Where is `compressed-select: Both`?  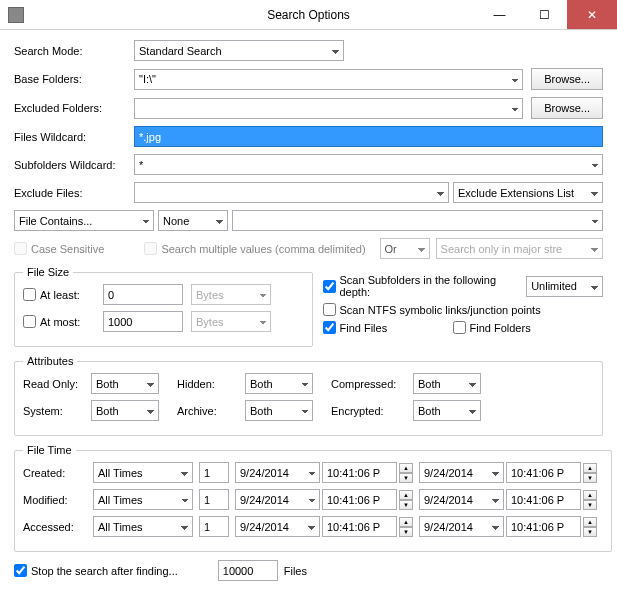 compressed-select: Both is located at coordinates (447, 384).